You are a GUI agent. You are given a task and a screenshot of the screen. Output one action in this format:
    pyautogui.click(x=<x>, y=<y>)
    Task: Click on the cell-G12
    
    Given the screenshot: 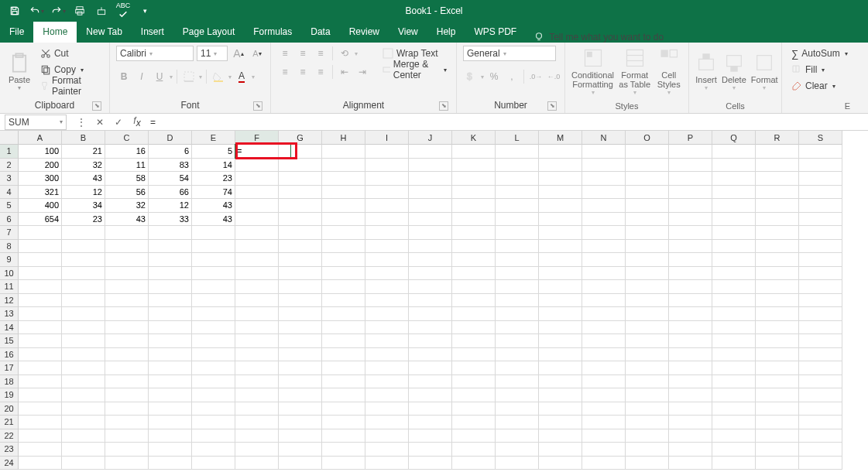 What is the action you would take?
    pyautogui.click(x=300, y=301)
    